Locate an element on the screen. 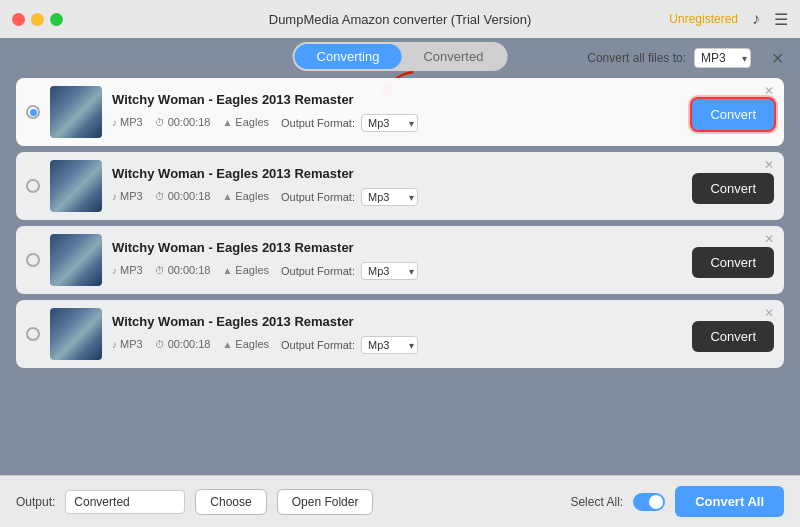 The width and height of the screenshot is (800, 527). output-select-2: Mp3 AAC FLAC is located at coordinates (390, 197).